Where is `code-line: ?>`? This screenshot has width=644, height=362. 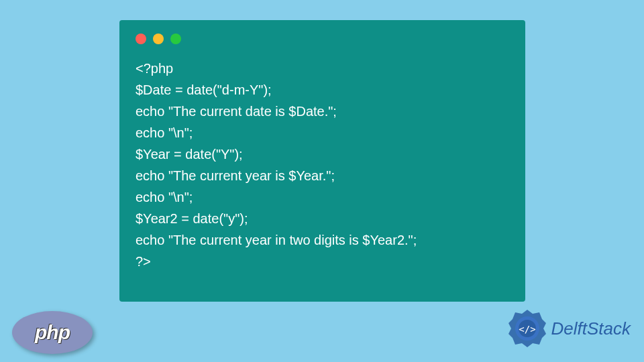 code-line: ?> is located at coordinates (144, 261).